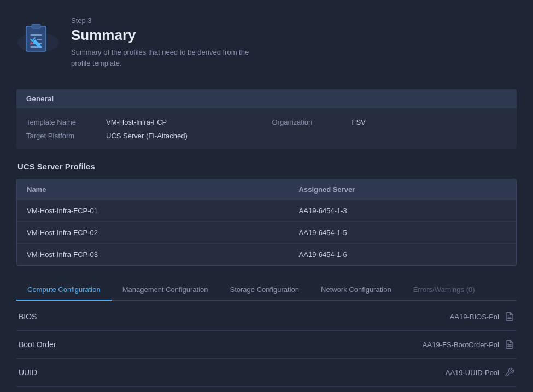 Image resolution: width=533 pixels, height=392 pixels. Describe the element at coordinates (308, 122) in the screenshot. I see `organization-label: Organization` at that location.